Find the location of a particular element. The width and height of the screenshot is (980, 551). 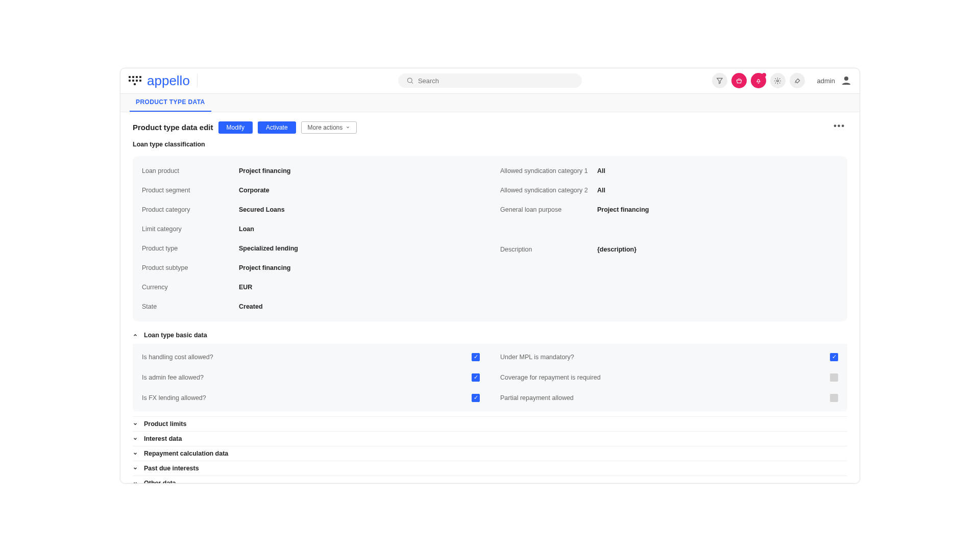

field-row: Product categorySecured Loans is located at coordinates (311, 210).